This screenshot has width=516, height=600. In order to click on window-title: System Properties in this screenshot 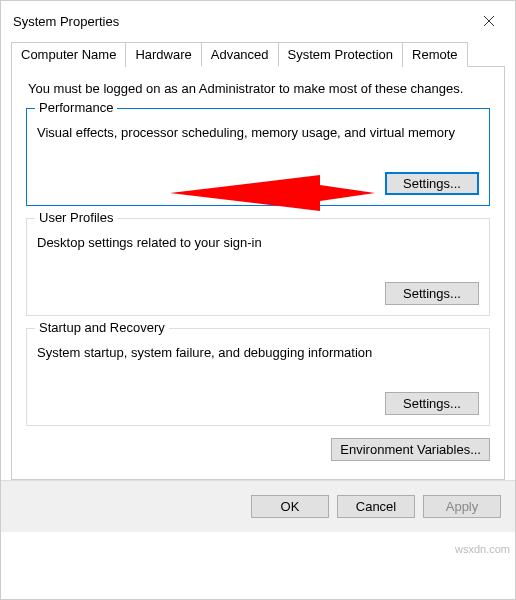, I will do `click(66, 22)`.